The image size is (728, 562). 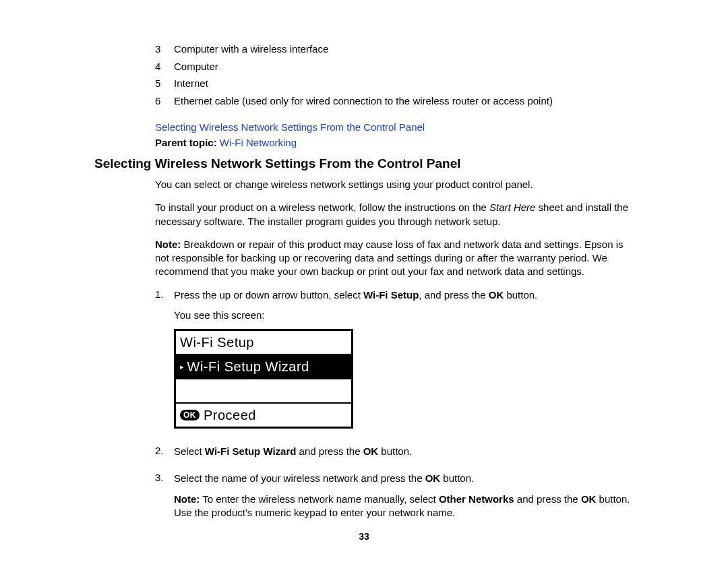 What do you see at coordinates (164, 101) in the screenshot?
I see `definition-number: 6` at bounding box center [164, 101].